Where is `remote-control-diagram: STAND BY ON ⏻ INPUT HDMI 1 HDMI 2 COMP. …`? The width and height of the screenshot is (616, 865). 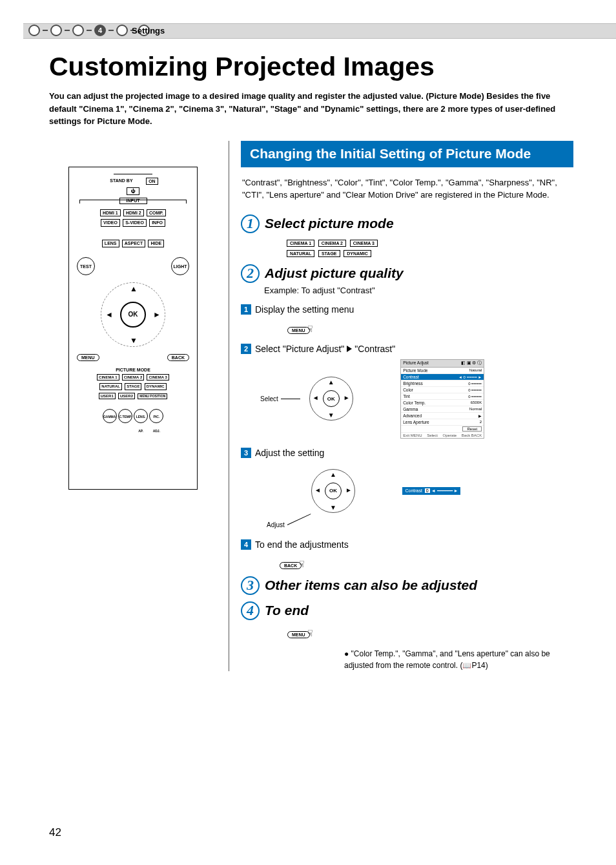 remote-control-diagram: STAND BY ON ⏻ INPUT HDMI 1 HDMI 2 COMP. … is located at coordinates (133, 328).